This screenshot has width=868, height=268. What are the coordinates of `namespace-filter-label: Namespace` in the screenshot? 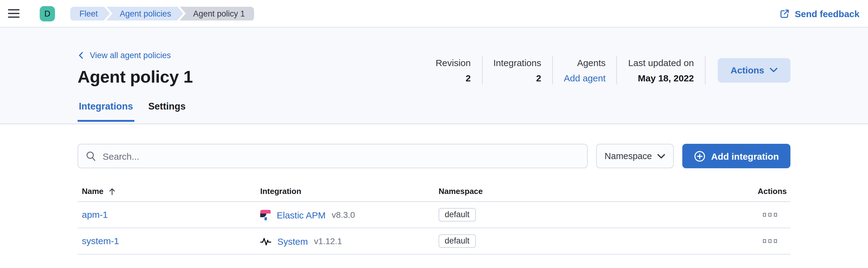 It's located at (628, 156).